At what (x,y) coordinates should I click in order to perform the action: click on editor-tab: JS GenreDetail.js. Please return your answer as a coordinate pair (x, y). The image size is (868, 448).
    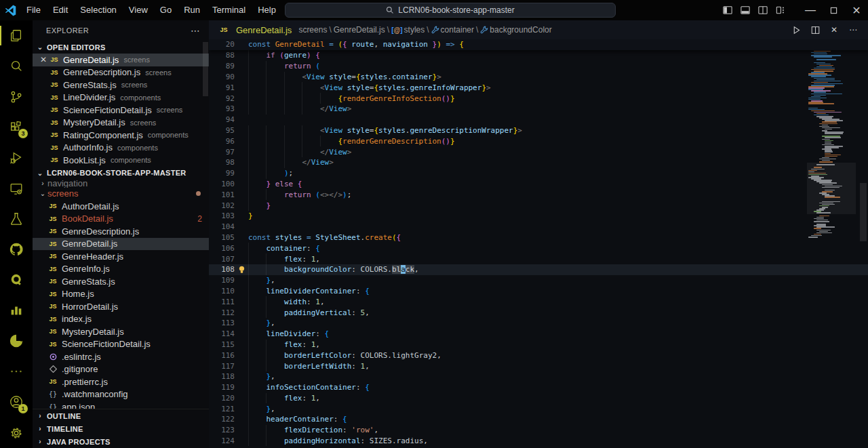
    Looking at the image, I should click on (254, 30).